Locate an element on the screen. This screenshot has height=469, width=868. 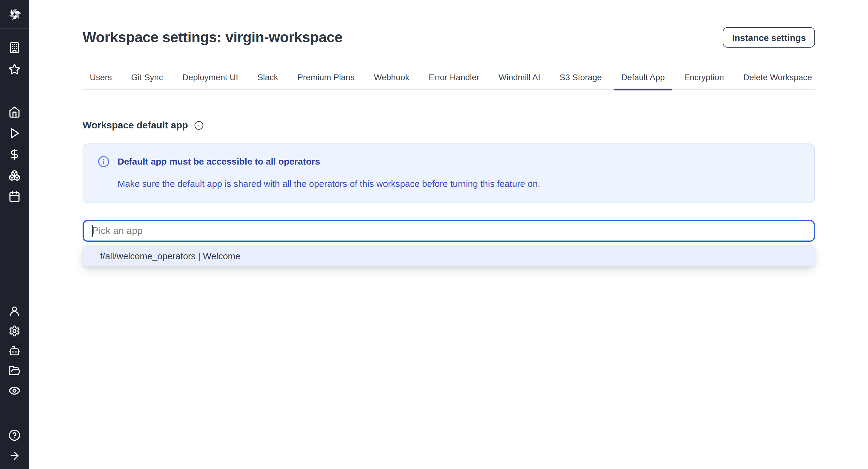
arrow-right-icon is located at coordinates (14, 456).